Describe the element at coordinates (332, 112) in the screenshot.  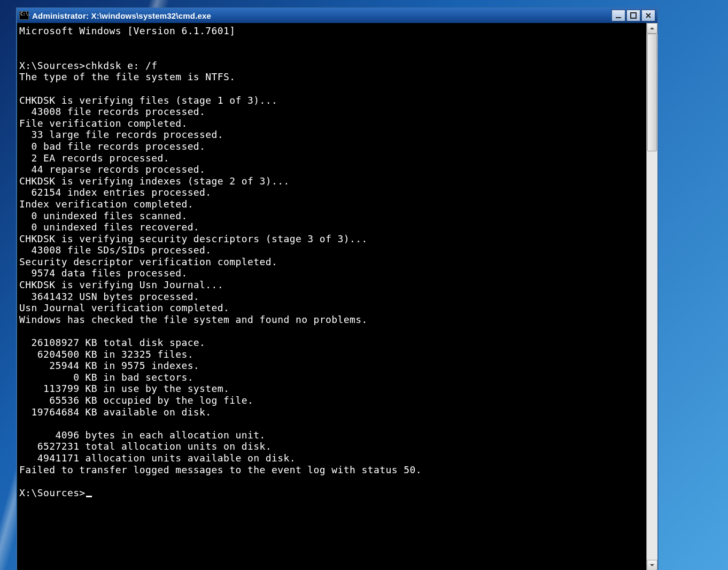
I see `terminal-line: 43008 file records processed.` at that location.